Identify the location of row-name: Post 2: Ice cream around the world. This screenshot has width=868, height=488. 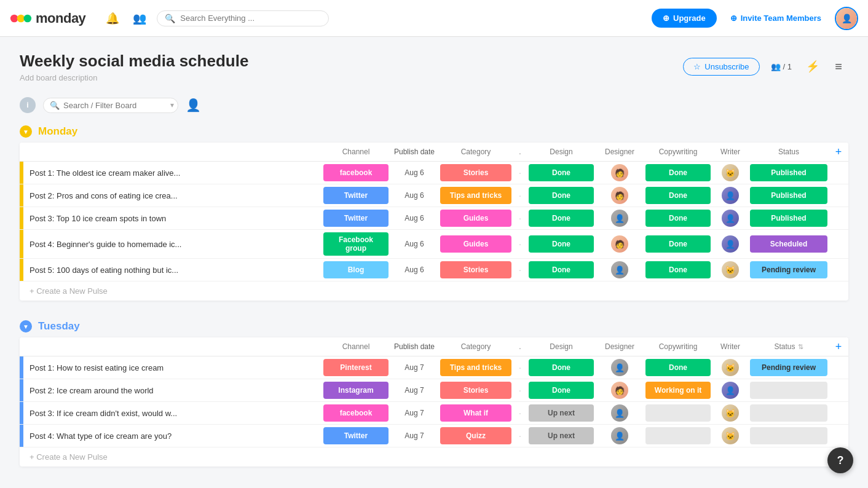
(173, 390).